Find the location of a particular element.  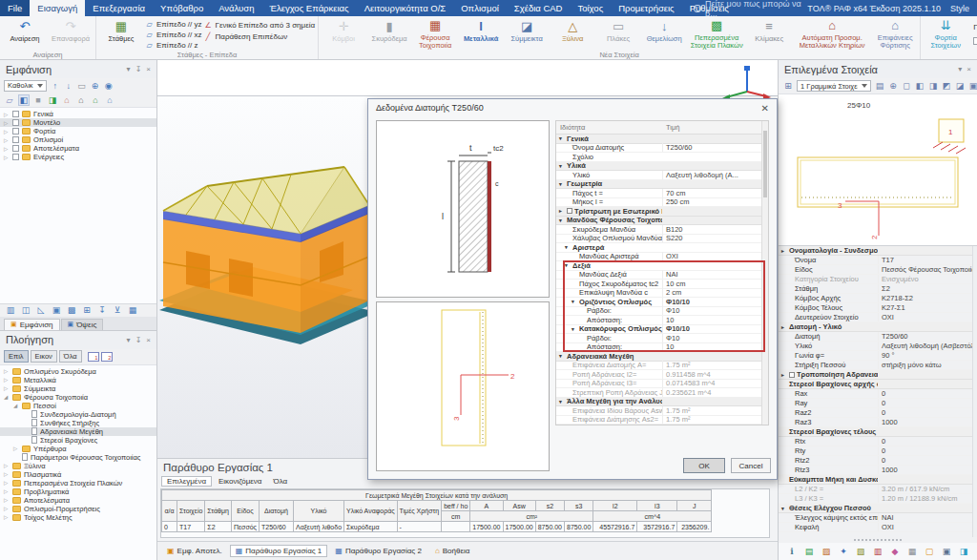

property-row: Δευτερεύον Στοιχείο ΟΧΙ is located at coordinates (878, 318).